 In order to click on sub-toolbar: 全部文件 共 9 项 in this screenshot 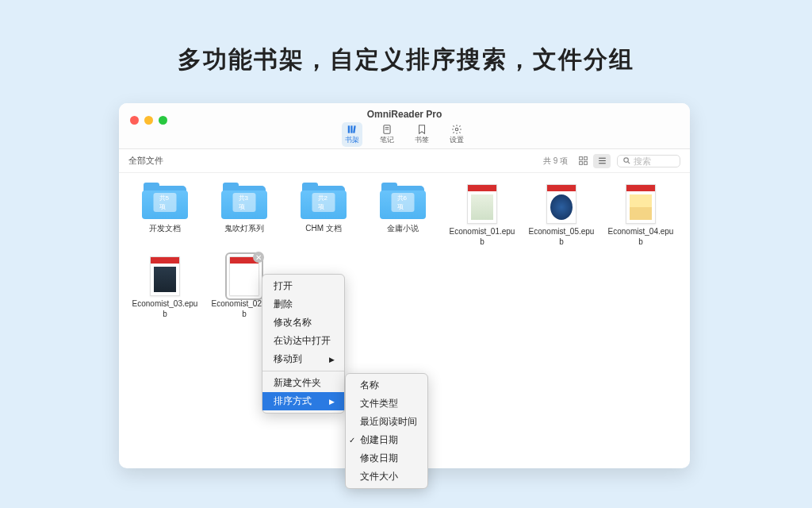, I will do `click(404, 161)`.